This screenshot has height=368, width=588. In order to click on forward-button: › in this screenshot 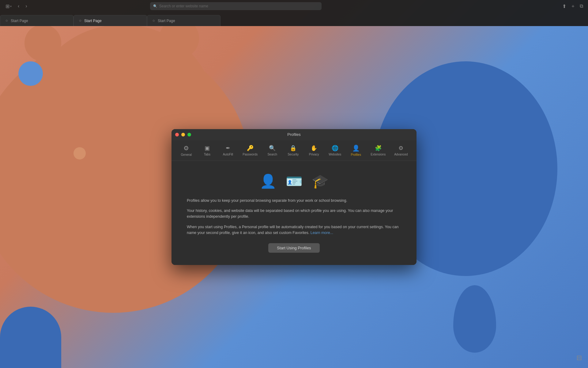, I will do `click(26, 6)`.